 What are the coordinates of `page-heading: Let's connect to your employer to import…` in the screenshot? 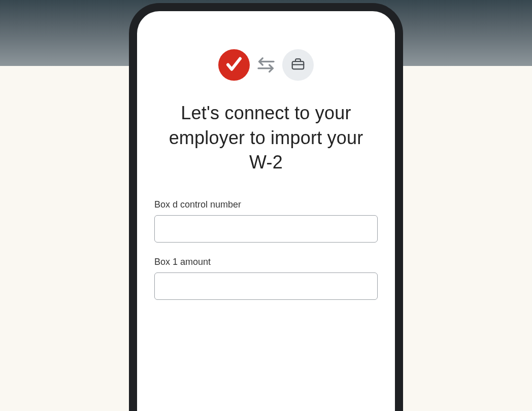 It's located at (266, 138).